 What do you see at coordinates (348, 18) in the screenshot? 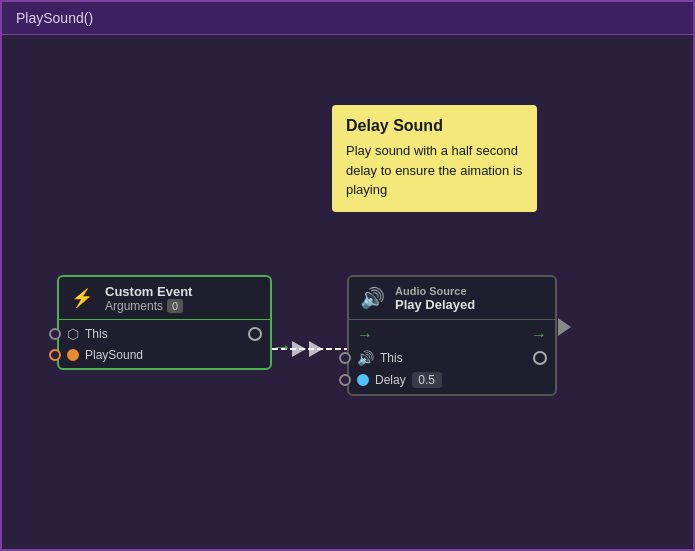
I see `title-bar: PlaySound()` at bounding box center [348, 18].